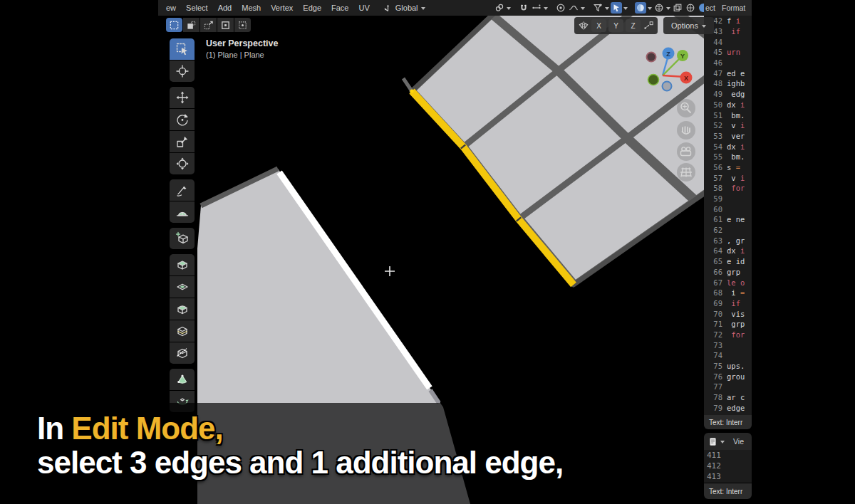  What do you see at coordinates (710, 8) in the screenshot?
I see `menu-select-cut: ect` at bounding box center [710, 8].